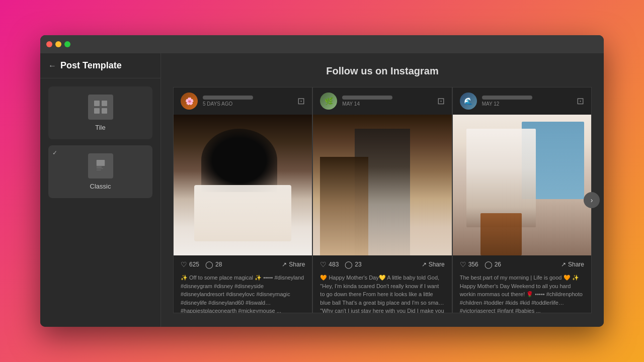  I want to click on minimize-button, so click(58, 44).